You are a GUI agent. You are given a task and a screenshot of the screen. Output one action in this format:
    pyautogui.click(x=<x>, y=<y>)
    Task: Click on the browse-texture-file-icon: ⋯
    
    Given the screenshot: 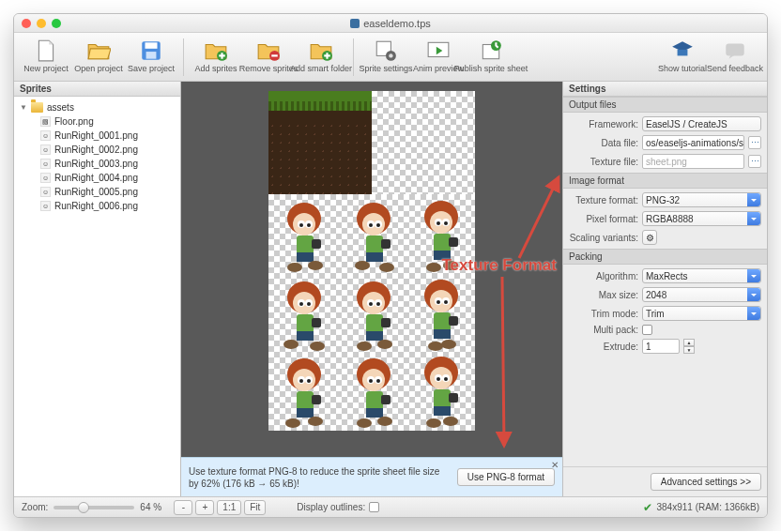 What is the action you would take?
    pyautogui.click(x=755, y=161)
    